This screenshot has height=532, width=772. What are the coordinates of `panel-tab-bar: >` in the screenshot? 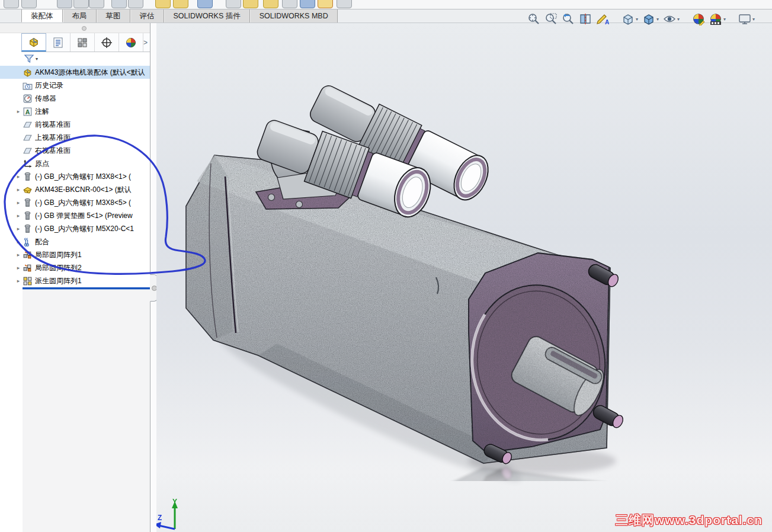 It's located at (85, 43).